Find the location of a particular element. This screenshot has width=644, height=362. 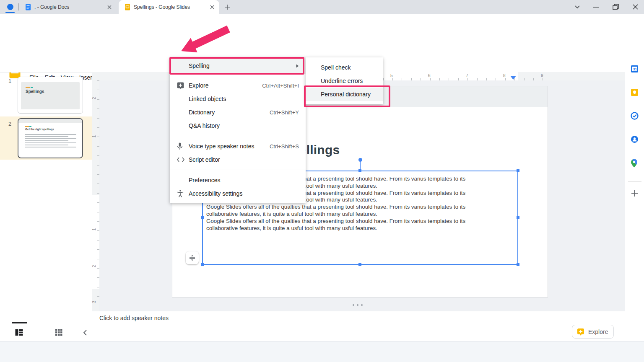

menu-item-linked-objects: Linked objects is located at coordinates (238, 99).